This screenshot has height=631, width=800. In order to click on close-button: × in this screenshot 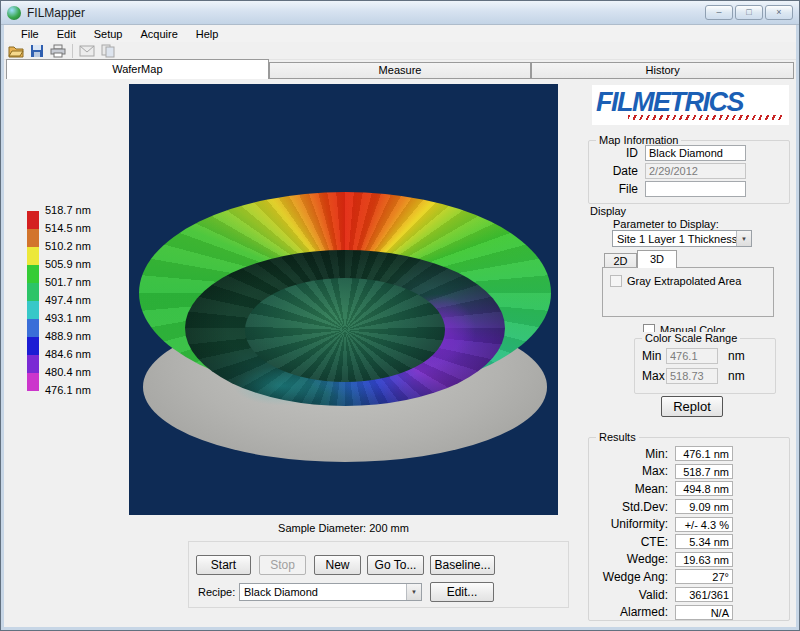, I will do `click(779, 12)`.